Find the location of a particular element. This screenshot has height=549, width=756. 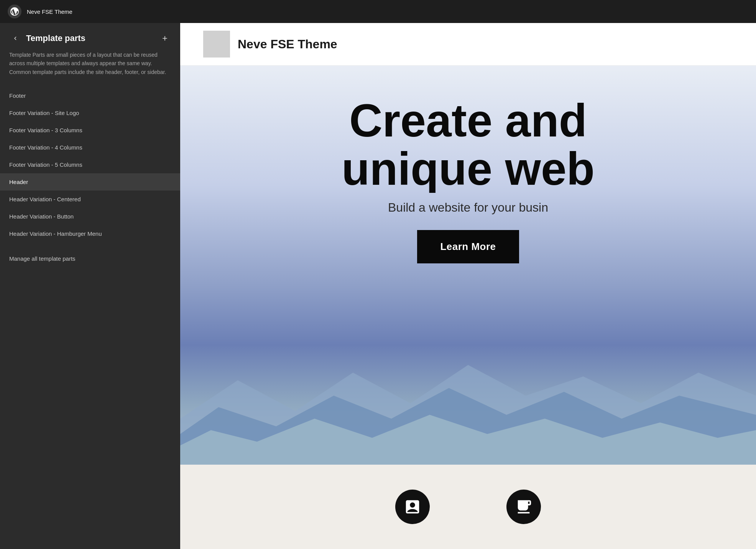

site-logo-placeholder is located at coordinates (217, 44).